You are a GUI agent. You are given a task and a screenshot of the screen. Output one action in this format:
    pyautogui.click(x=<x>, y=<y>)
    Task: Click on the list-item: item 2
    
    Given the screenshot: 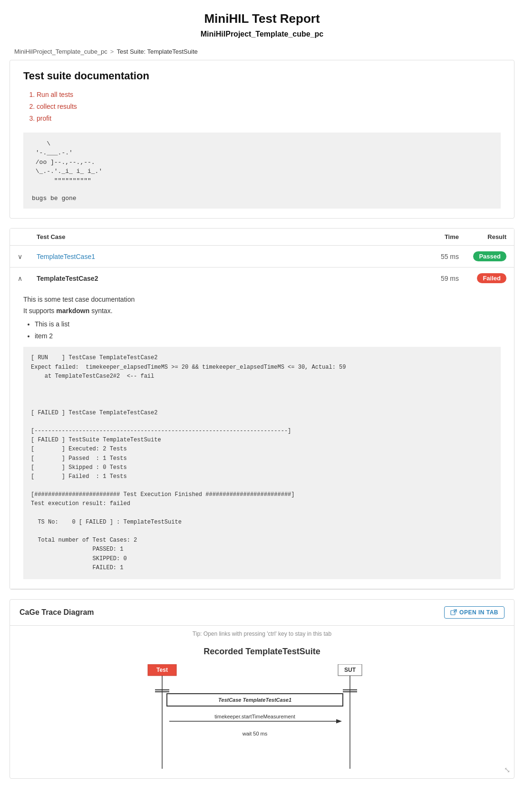 What is the action you would take?
    pyautogui.click(x=268, y=336)
    